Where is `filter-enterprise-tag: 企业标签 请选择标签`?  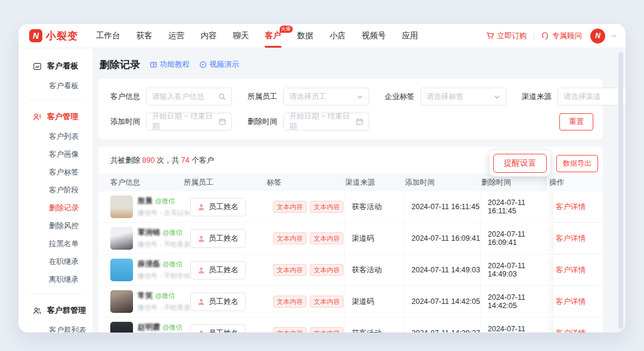 filter-enterprise-tag: 企业标签 请选择标签 is located at coordinates (445, 97).